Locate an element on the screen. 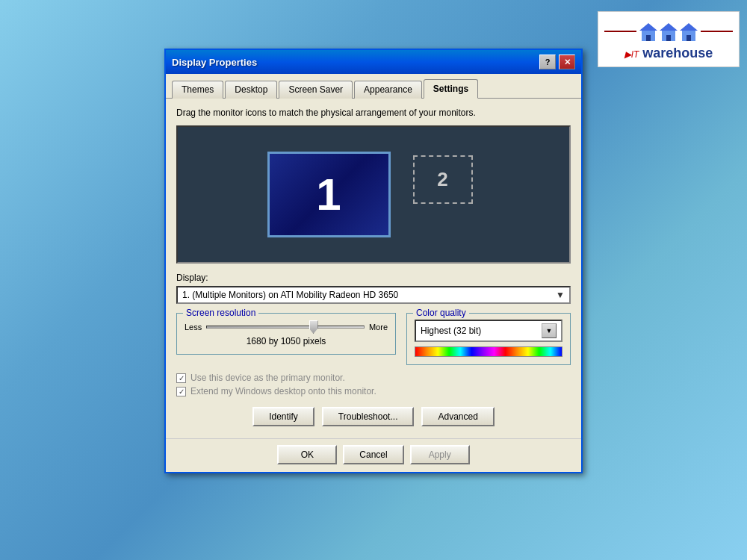  apply-button: Apply is located at coordinates (440, 455).